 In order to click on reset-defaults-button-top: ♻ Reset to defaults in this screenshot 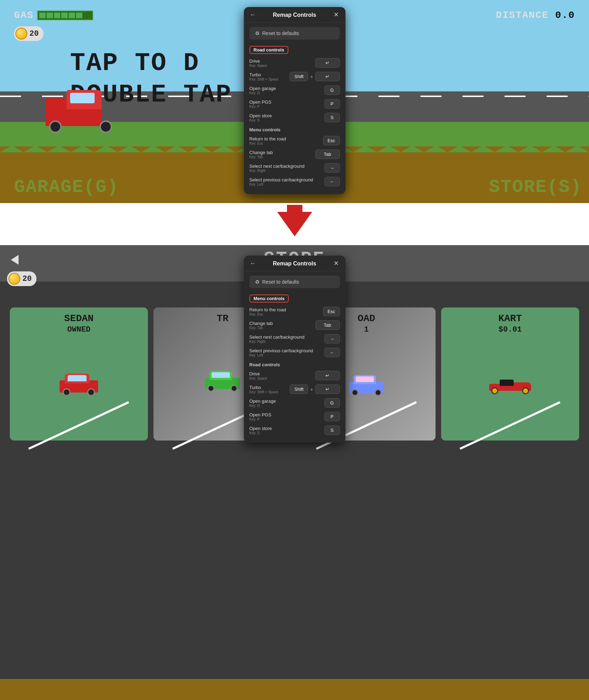, I will do `click(295, 33)`.